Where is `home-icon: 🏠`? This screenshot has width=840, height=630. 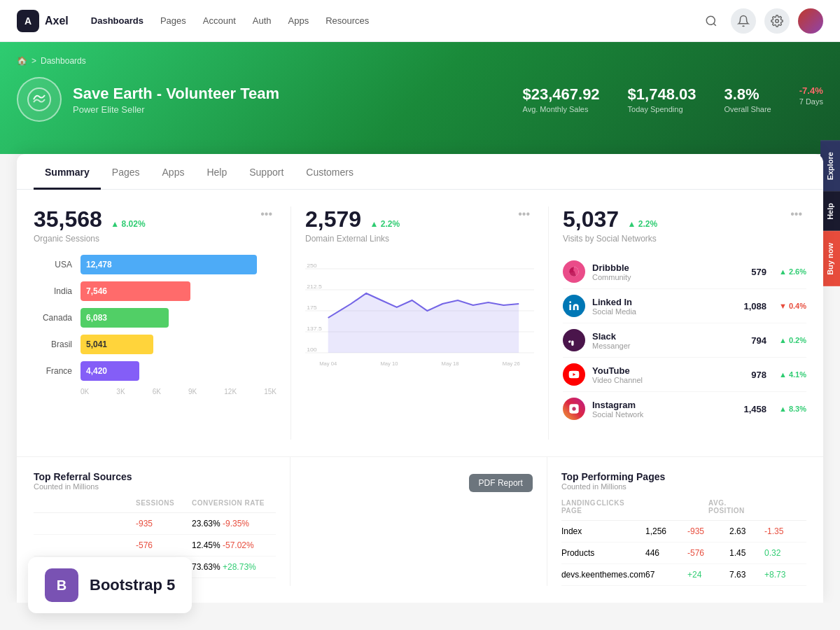
home-icon: 🏠 is located at coordinates (22, 61).